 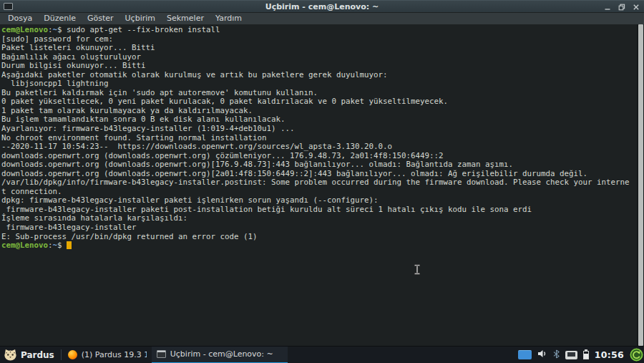 I want to click on close-button, so click(x=635, y=7).